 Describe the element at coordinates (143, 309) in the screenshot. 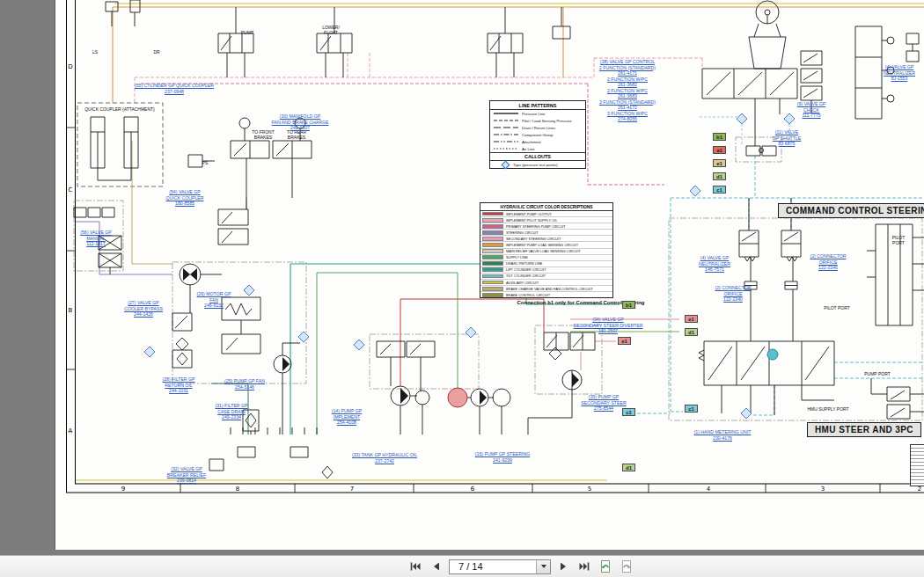

I see `callout-link: (27) VALVE GP COOLER BYPASS 244-1426` at that location.